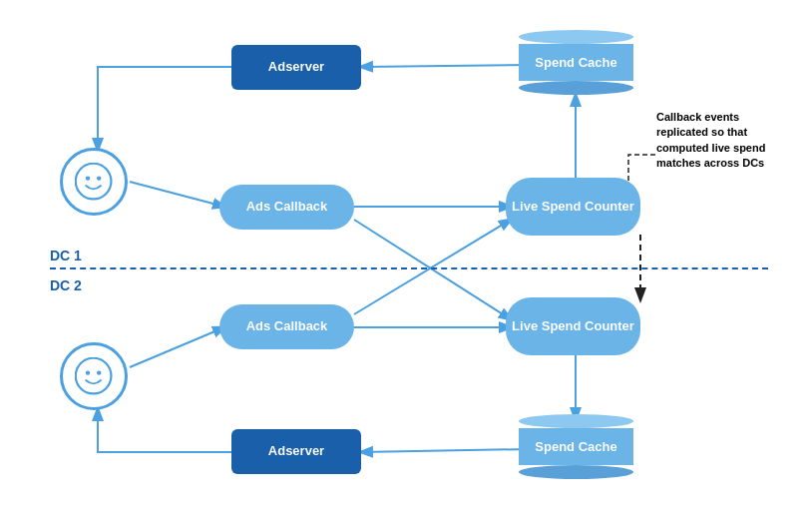 This screenshot has width=812, height=518. Describe the element at coordinates (296, 68) in the screenshot. I see `adserver-top: Adserver` at that location.